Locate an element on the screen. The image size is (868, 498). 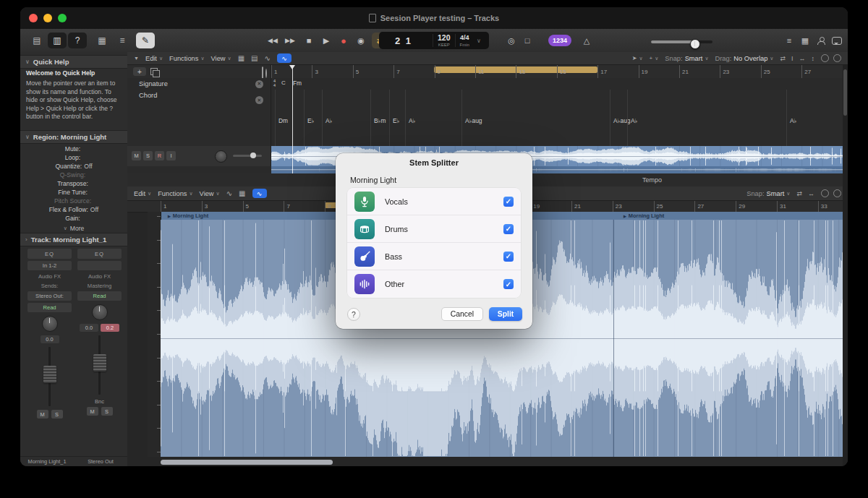
input-slot: In 1-2 is located at coordinates (49, 266).